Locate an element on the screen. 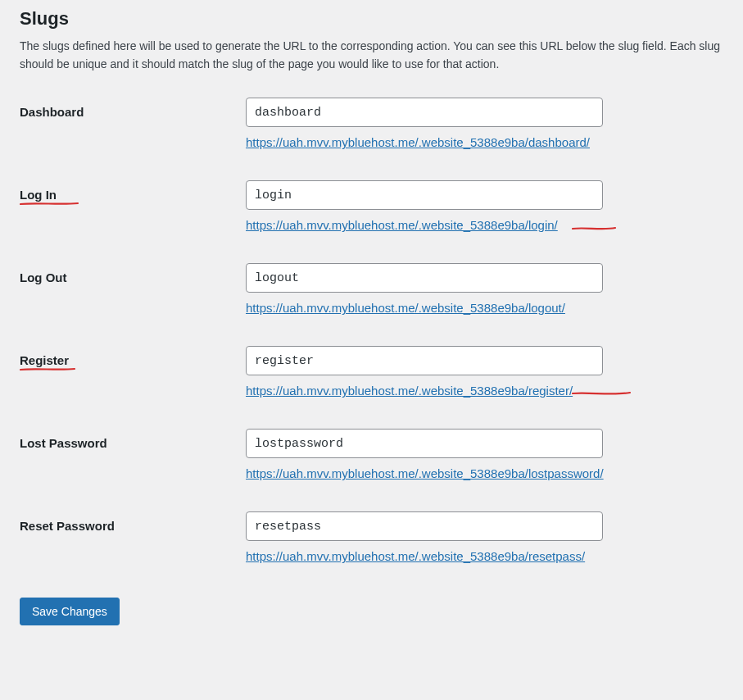 The height and width of the screenshot is (700, 743). row-lostpassword: Lost Password https://uah.mvv.mybluehost… is located at coordinates (382, 454).